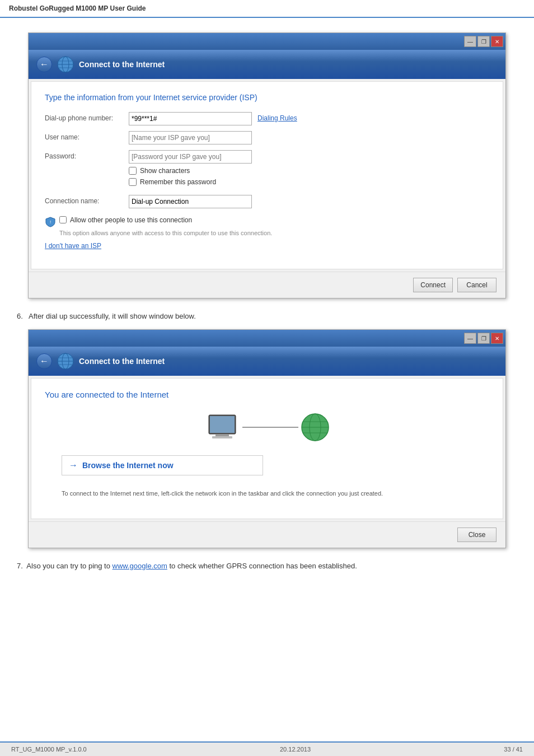  What do you see at coordinates (267, 246) in the screenshot?
I see `isp-link: I don't have an ISP` at bounding box center [267, 246].